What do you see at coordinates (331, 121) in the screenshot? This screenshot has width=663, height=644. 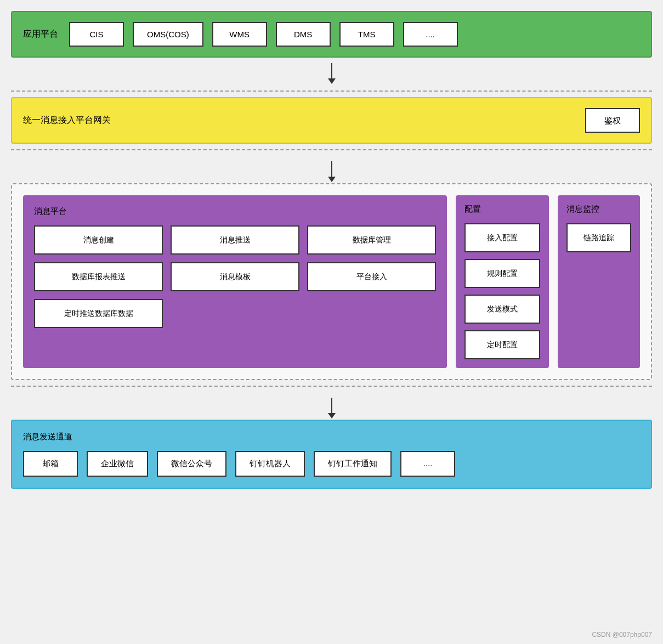 I see `gateway-section: 统一消息接入平台网关 鉴权` at bounding box center [331, 121].